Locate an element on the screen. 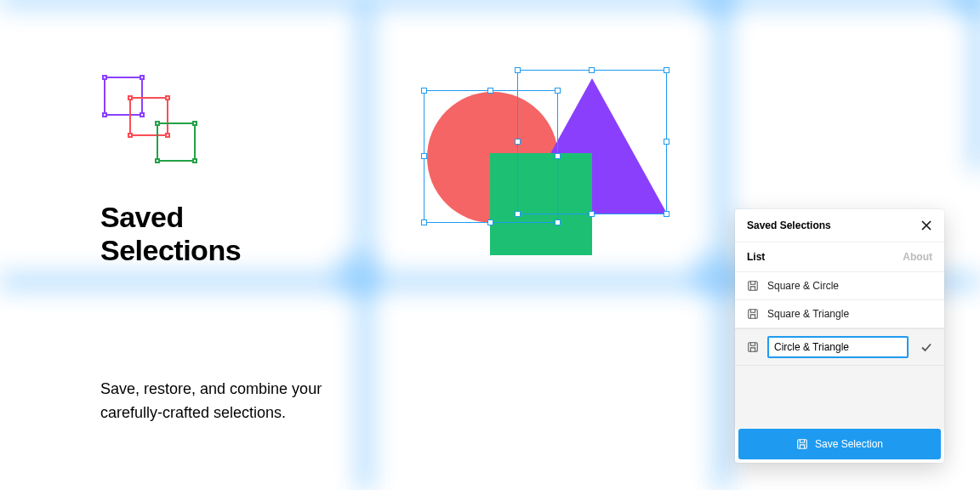  save-button-label: Save Selection is located at coordinates (849, 444).